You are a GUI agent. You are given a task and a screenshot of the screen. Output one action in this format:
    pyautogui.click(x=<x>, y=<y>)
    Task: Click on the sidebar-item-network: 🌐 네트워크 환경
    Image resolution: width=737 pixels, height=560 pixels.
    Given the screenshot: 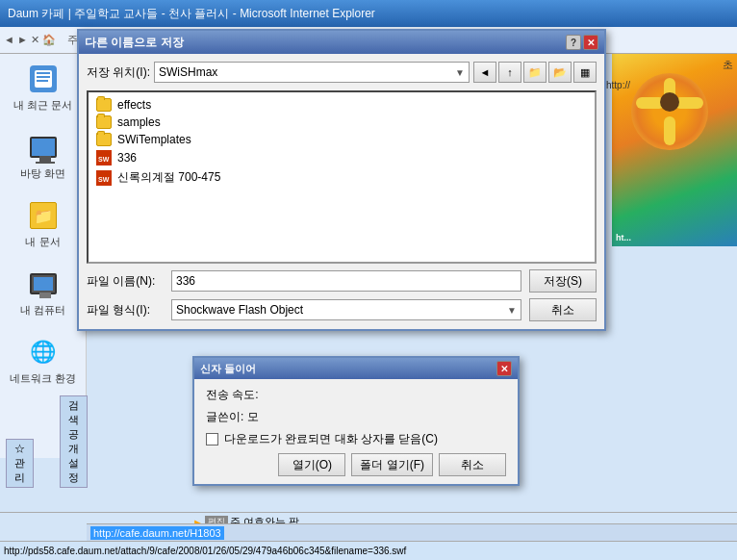 What is the action you would take?
    pyautogui.click(x=42, y=362)
    